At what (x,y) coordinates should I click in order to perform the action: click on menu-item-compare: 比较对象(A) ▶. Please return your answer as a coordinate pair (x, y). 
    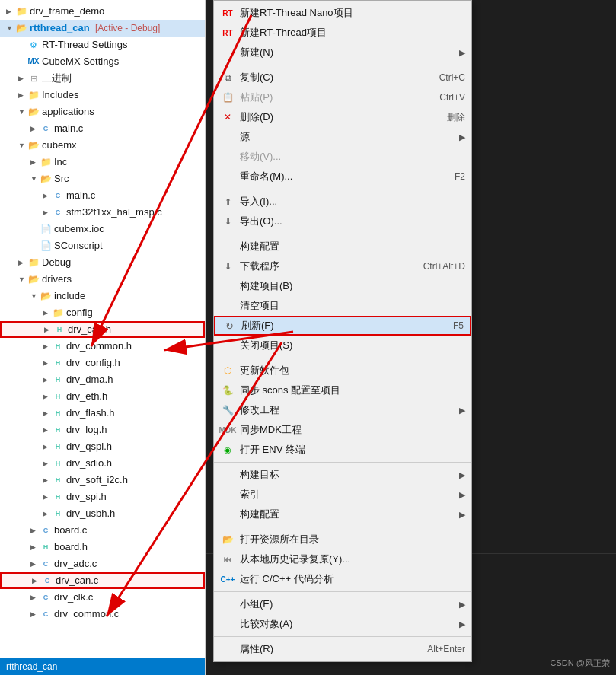
    Looking at the image, I should click on (343, 624).